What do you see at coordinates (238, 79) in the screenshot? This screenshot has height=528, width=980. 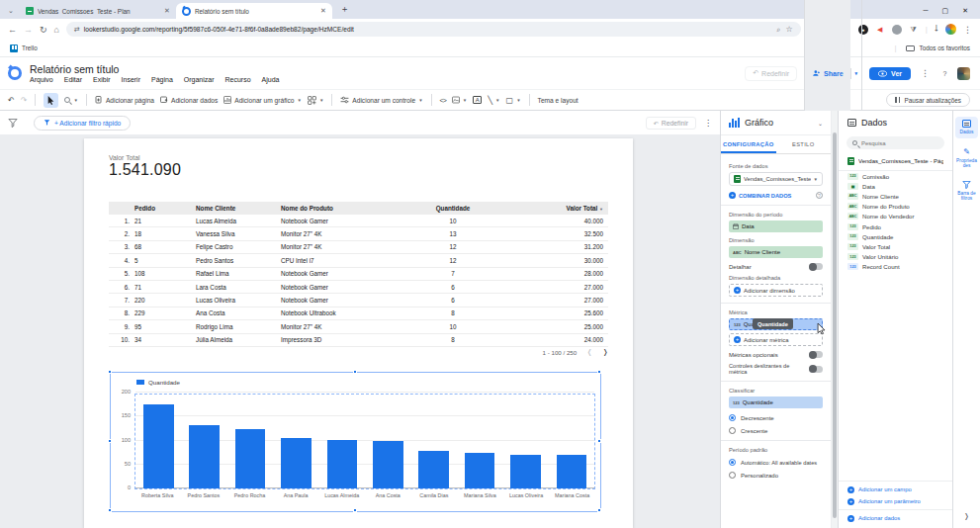 I see `menu-recurso: Recurso` at bounding box center [238, 79].